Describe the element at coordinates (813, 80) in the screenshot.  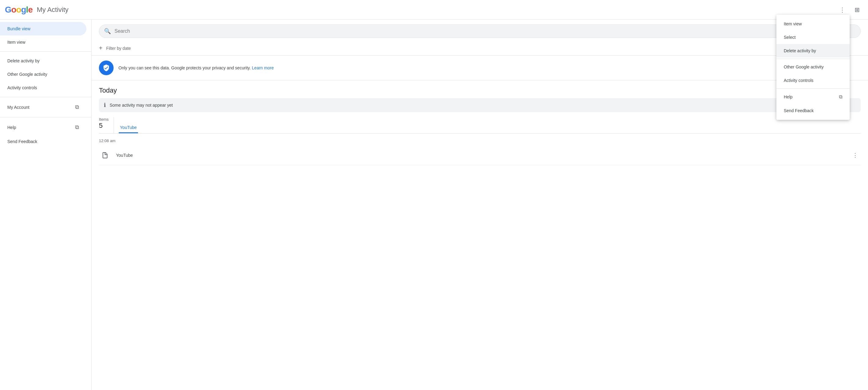
I see `dropdown-activity-controls: Activity controls` at that location.